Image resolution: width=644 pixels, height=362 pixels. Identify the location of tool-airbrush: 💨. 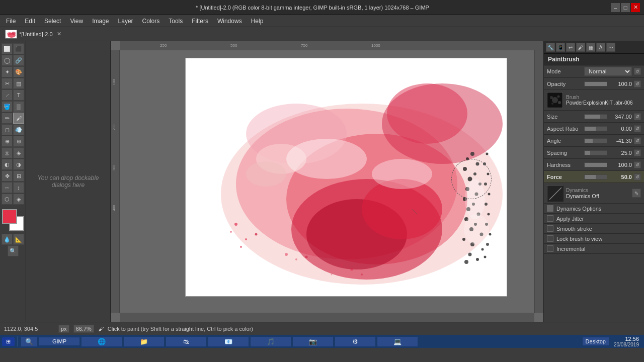
(19, 130).